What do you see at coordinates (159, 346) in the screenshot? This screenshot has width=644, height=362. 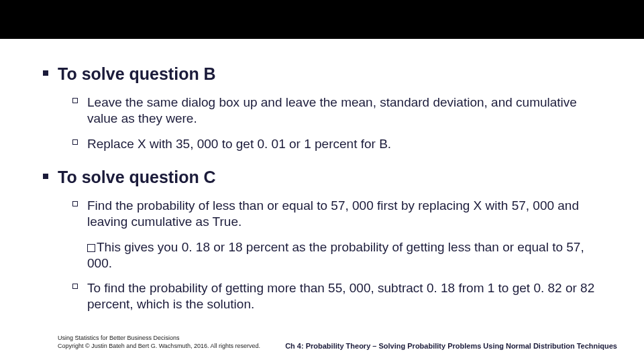 I see `footer-copyright: Copyright © Justin Bateh and Bert G. Wac…` at bounding box center [159, 346].